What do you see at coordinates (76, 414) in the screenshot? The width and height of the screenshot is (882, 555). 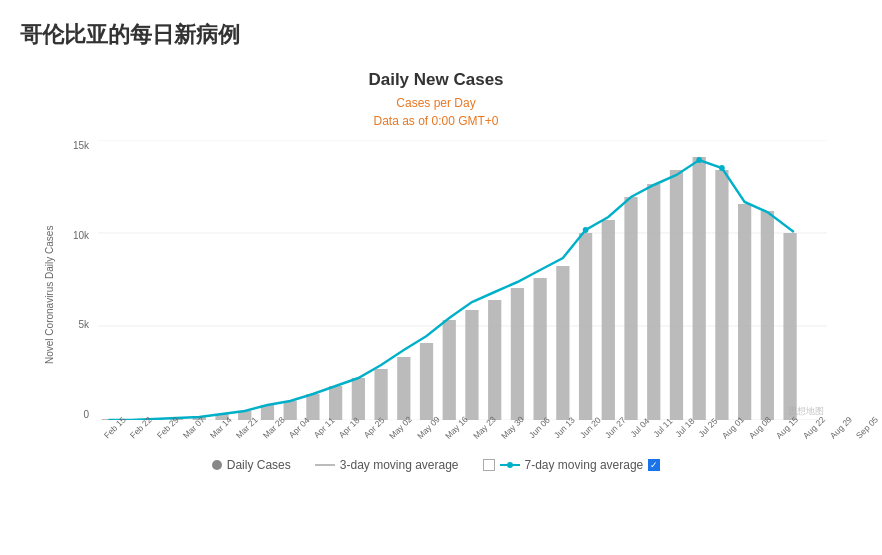 I see `y-tick-0: 0` at bounding box center [76, 414].